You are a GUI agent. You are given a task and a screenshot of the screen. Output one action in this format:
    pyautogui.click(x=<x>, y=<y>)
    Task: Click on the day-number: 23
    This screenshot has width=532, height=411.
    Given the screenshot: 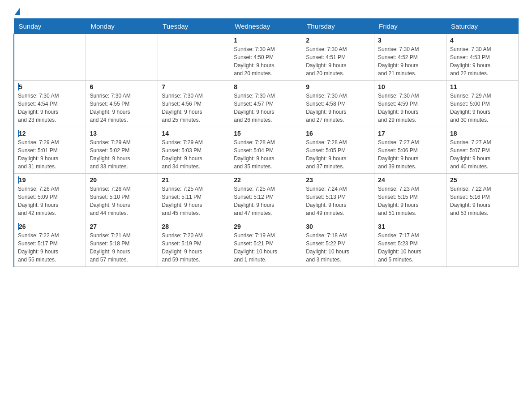 What is the action you would take?
    pyautogui.click(x=338, y=180)
    